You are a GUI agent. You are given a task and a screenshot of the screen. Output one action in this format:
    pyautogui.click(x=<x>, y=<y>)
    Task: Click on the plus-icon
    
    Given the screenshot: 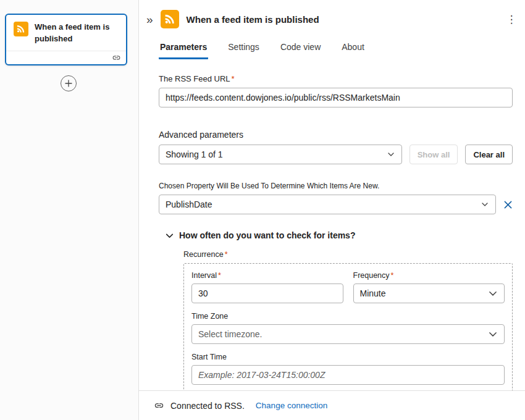 What is the action you would take?
    pyautogui.click(x=69, y=83)
    